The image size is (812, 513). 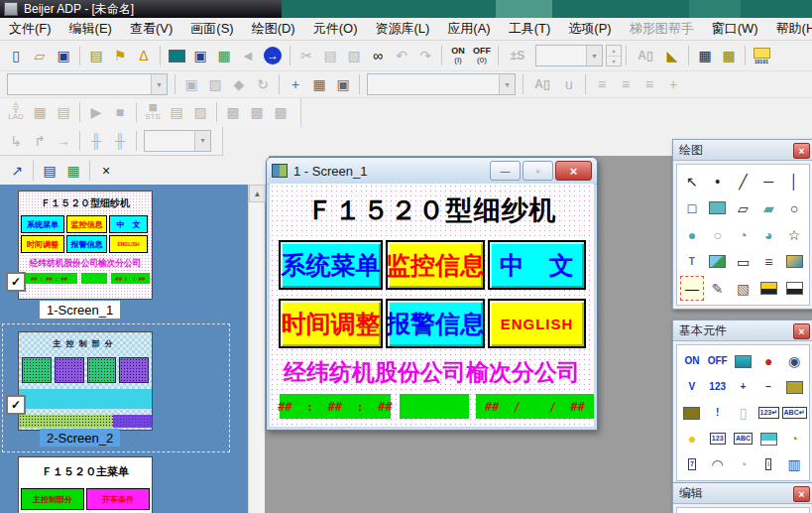 I want to click on menu-item-0: 文件(F), so click(x=30, y=29).